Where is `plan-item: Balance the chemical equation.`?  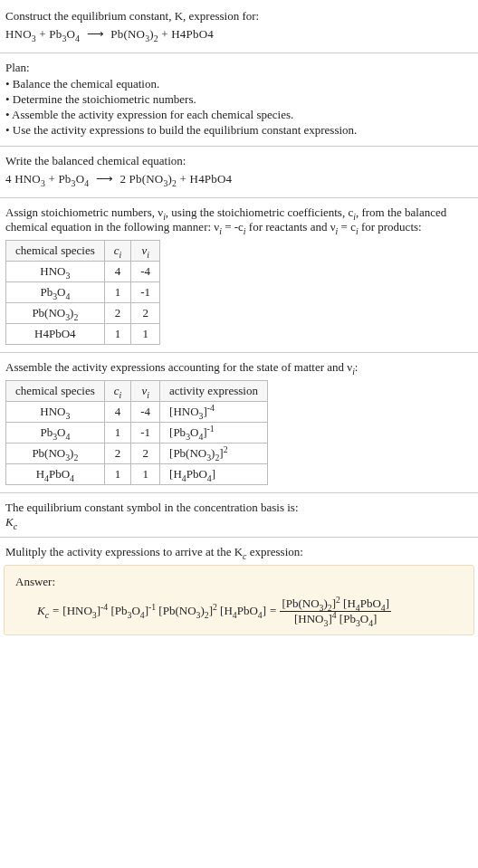 plan-item: Balance the chemical equation. is located at coordinates (239, 84).